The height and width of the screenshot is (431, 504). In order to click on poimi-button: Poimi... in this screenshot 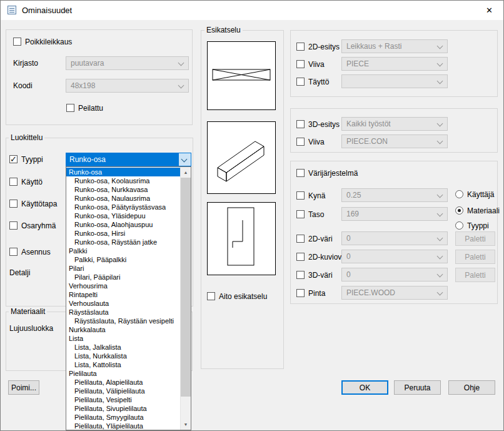, I will do `click(24, 388)`.